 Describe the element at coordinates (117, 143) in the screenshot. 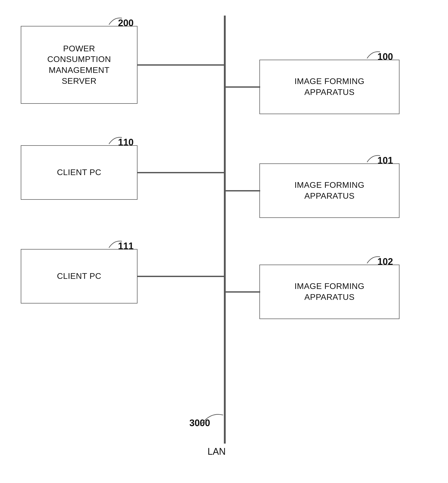

I see `client1-ref-arrow` at that location.